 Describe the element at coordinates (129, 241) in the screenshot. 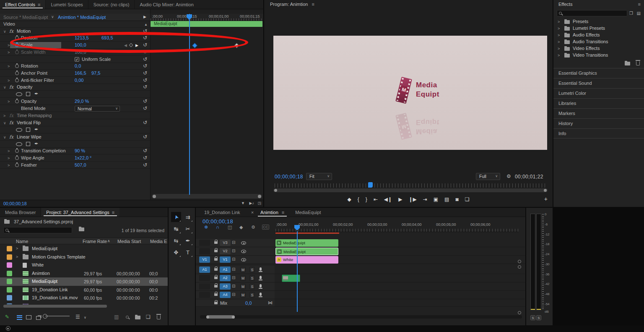

I see `column-media-start: Media Start` at that location.